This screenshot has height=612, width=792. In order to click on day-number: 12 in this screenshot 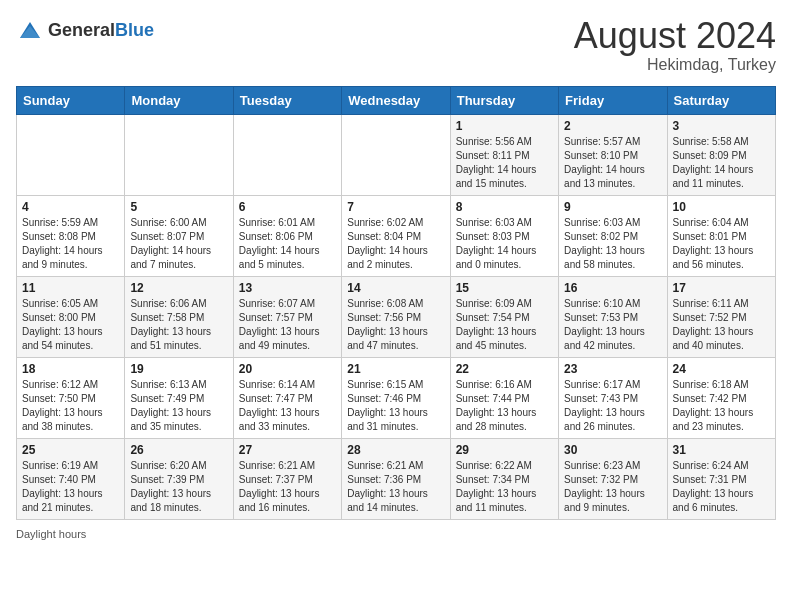, I will do `click(178, 288)`.